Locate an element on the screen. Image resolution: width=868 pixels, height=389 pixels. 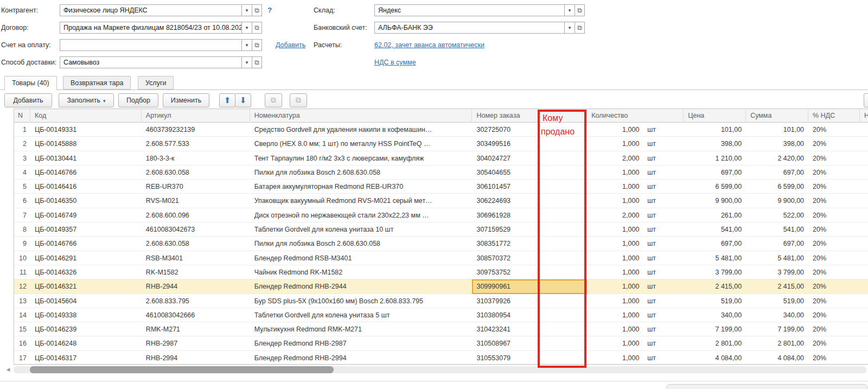
pick-button: Подбор is located at coordinates (138, 100).